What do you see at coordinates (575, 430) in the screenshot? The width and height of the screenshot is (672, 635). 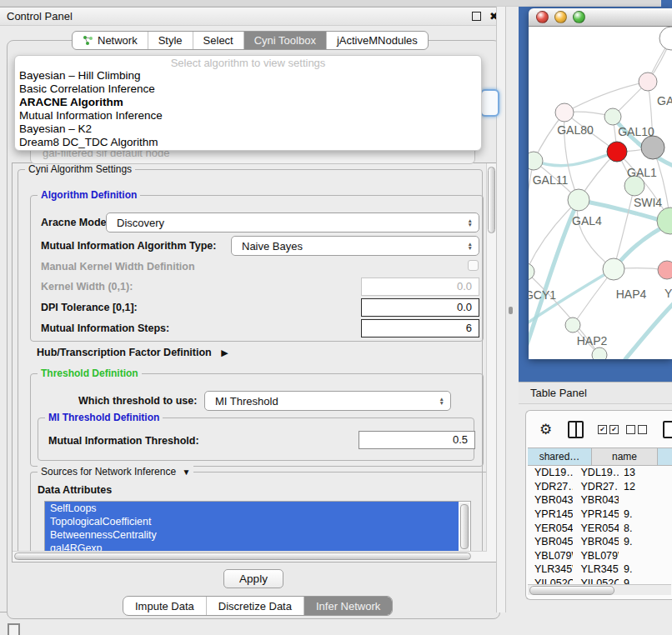 I see `column-layout-icon` at bounding box center [575, 430].